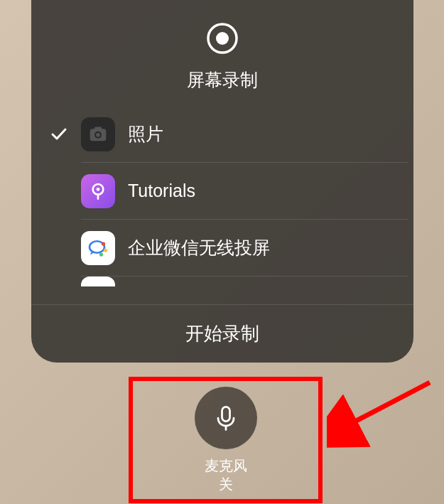 This screenshot has height=504, width=444. What do you see at coordinates (222, 334) in the screenshot?
I see `start-label: 开始录制` at bounding box center [222, 334].